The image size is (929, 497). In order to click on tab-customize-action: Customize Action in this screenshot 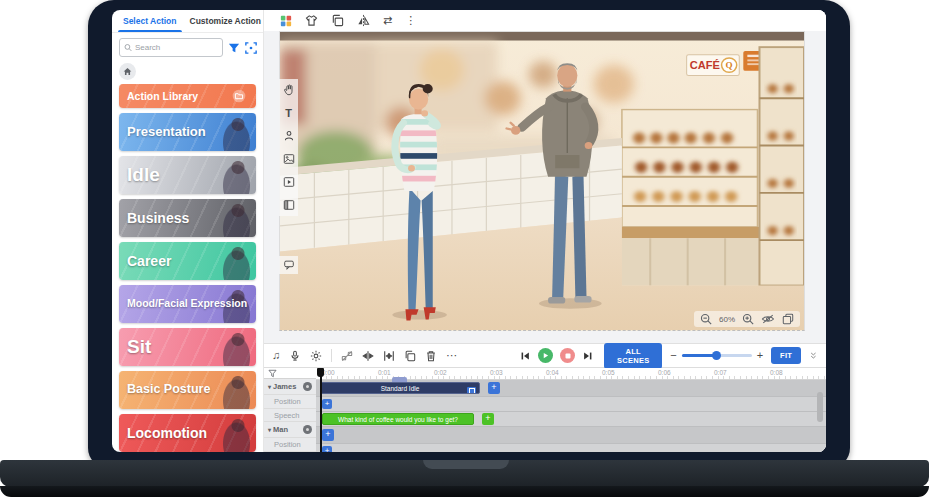, I will do `click(226, 21)`.